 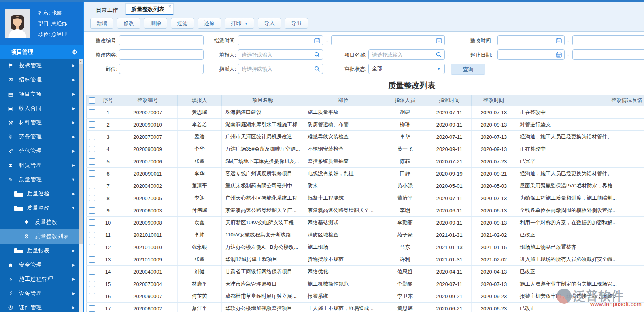 What do you see at coordinates (81, 154) in the screenshot?
I see `scrollbar-thumb` at bounding box center [81, 154].